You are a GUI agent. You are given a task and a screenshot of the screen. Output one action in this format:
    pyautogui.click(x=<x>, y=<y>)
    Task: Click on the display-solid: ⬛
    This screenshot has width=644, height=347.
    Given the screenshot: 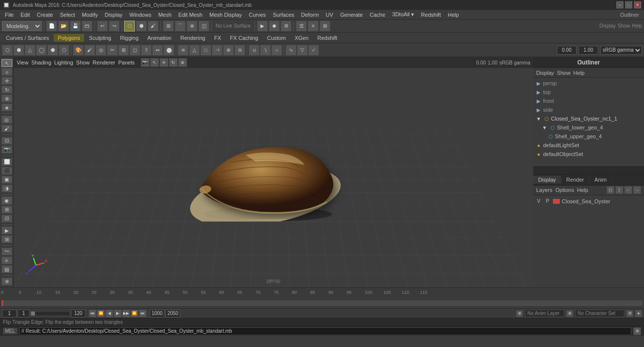 What is the action you would take?
    pyautogui.click(x=7, y=171)
    